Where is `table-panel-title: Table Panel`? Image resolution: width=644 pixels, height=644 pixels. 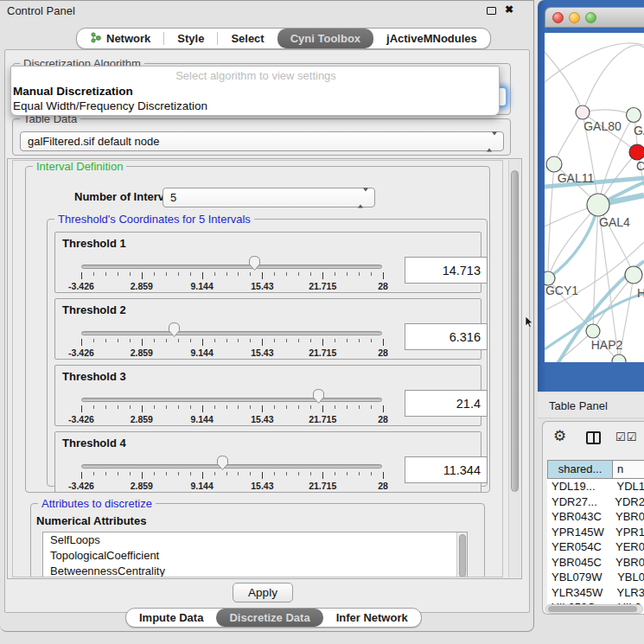 table-panel-title: Table Panel is located at coordinates (578, 406).